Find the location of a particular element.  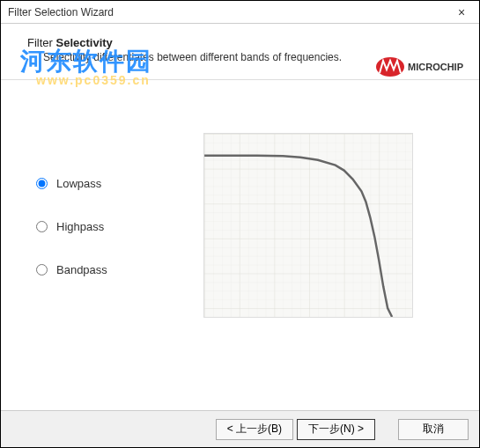

window-title: Filter Selection Wizard is located at coordinates (61, 12).